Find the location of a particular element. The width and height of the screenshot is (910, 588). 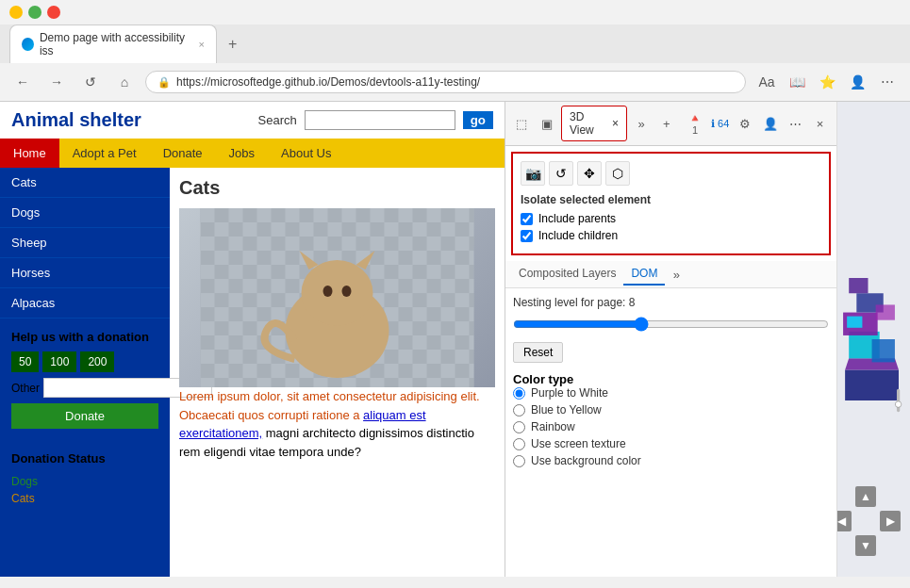

site-title: Animal shelter is located at coordinates (76, 121).